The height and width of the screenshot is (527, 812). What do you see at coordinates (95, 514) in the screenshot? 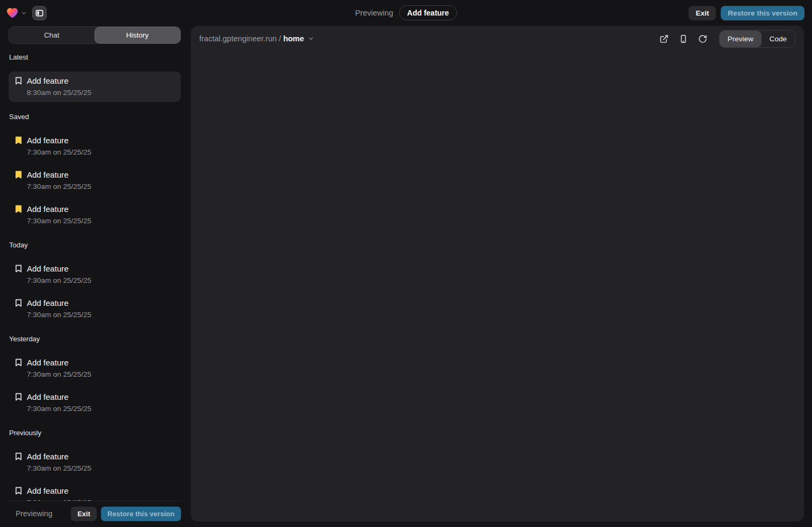
I see `sidebar-footer: Previewing Exit Restore this version` at bounding box center [95, 514].